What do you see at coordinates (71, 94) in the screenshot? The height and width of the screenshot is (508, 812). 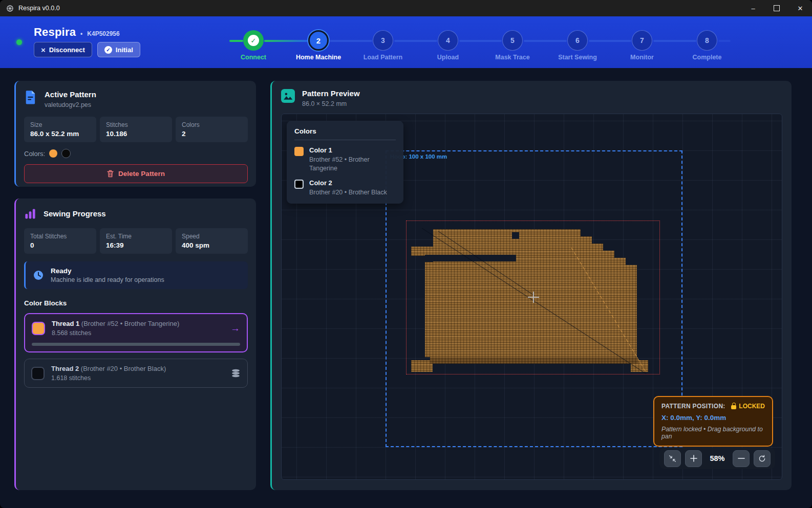 I see `card-title: Active Pattern` at bounding box center [71, 94].